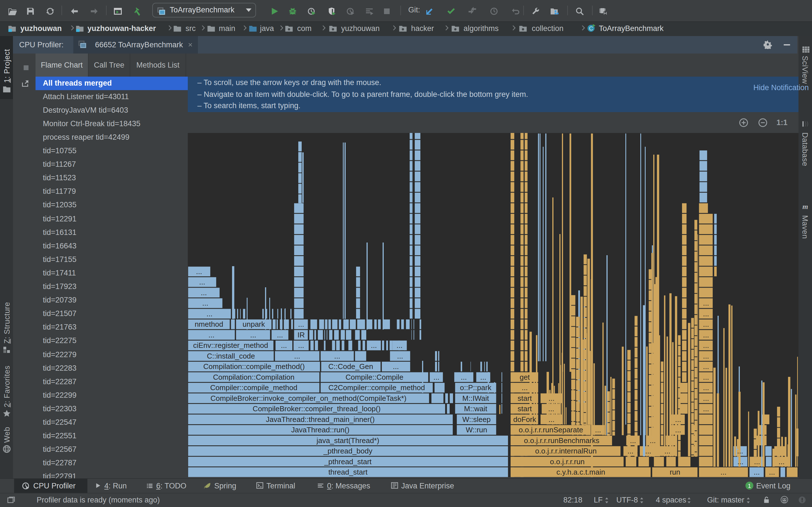 This screenshot has height=507, width=812. What do you see at coordinates (348, 440) in the screenshot?
I see `svg-text: java_start(Thread*)` at bounding box center [348, 440].